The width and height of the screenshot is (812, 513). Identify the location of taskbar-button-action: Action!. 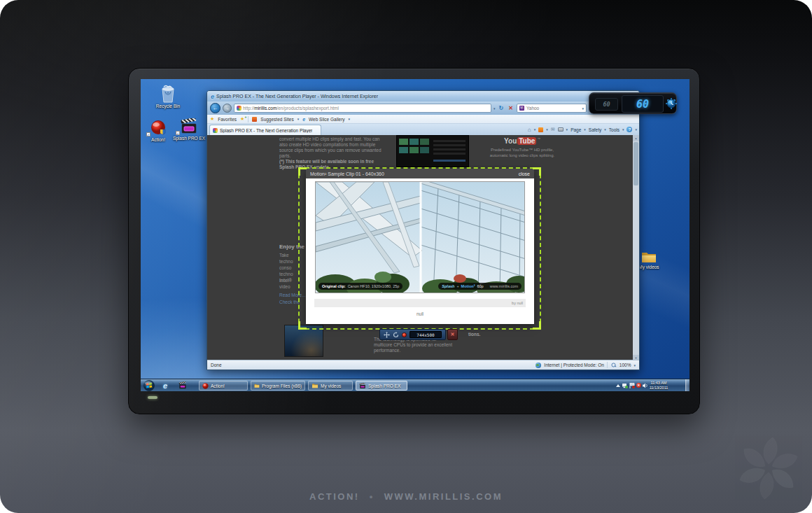
(223, 386).